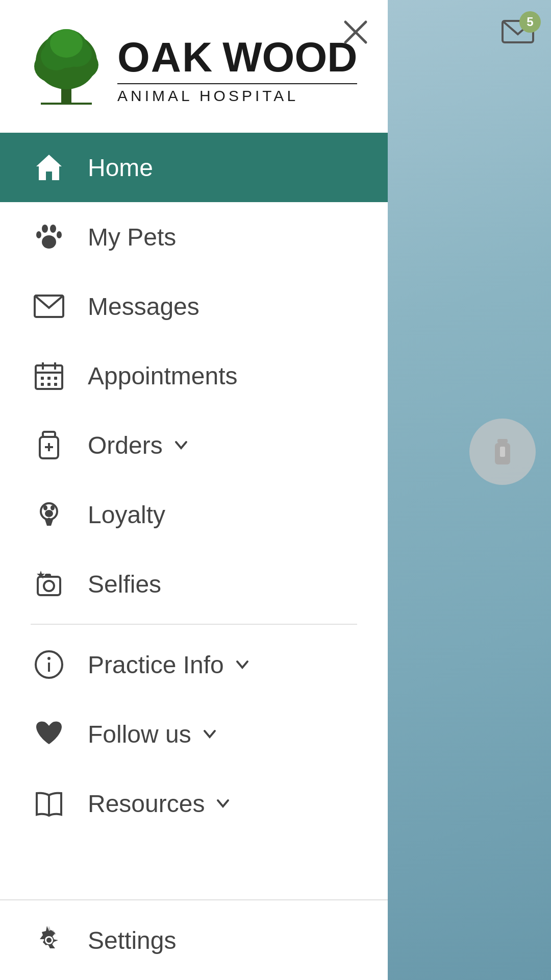 Image resolution: width=551 pixels, height=980 pixels. I want to click on nav-divider, so click(194, 624).